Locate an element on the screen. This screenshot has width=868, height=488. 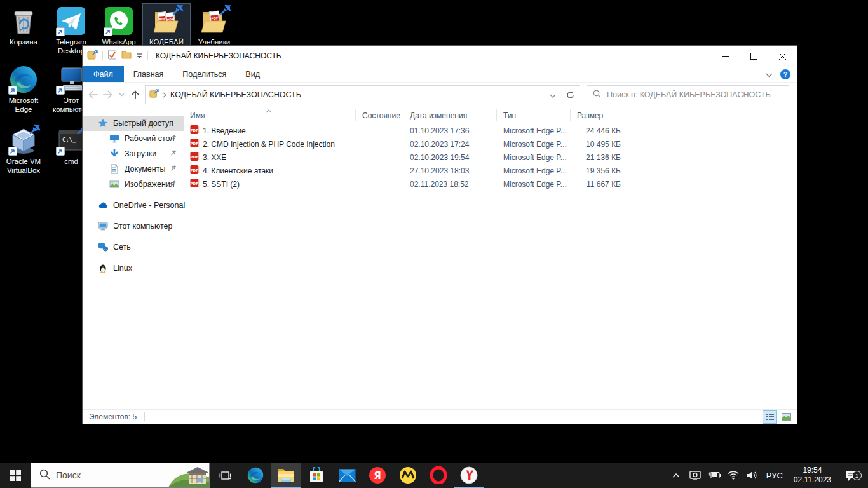
back-button is located at coordinates (93, 95).